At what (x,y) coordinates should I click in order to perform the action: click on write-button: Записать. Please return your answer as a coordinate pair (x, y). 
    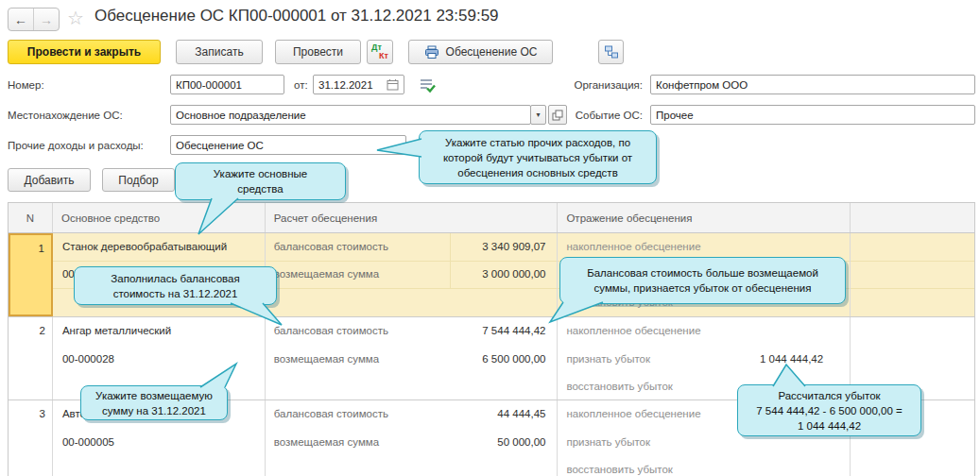
    Looking at the image, I should click on (219, 52).